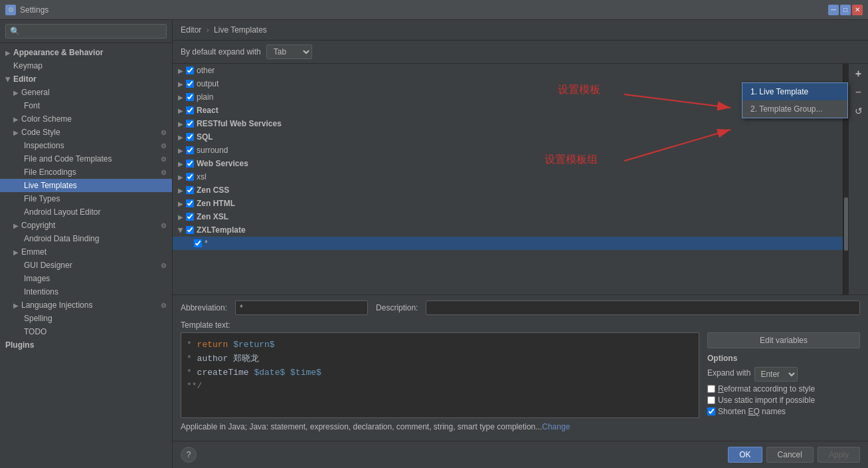  I want to click on template-group-item: ▶ Zen XSL, so click(507, 217).